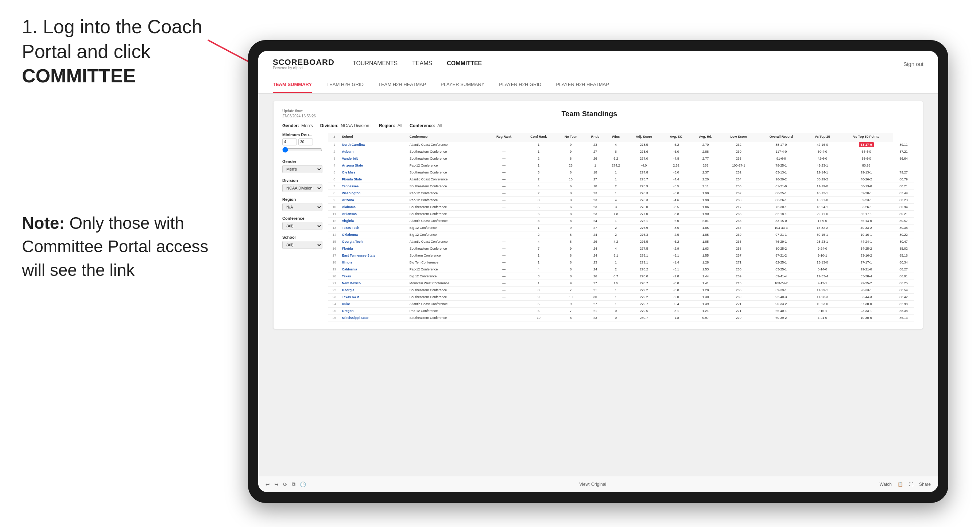 The image size is (980, 527). What do you see at coordinates (616, 249) in the screenshot?
I see `cell-15-7: 4` at bounding box center [616, 249].